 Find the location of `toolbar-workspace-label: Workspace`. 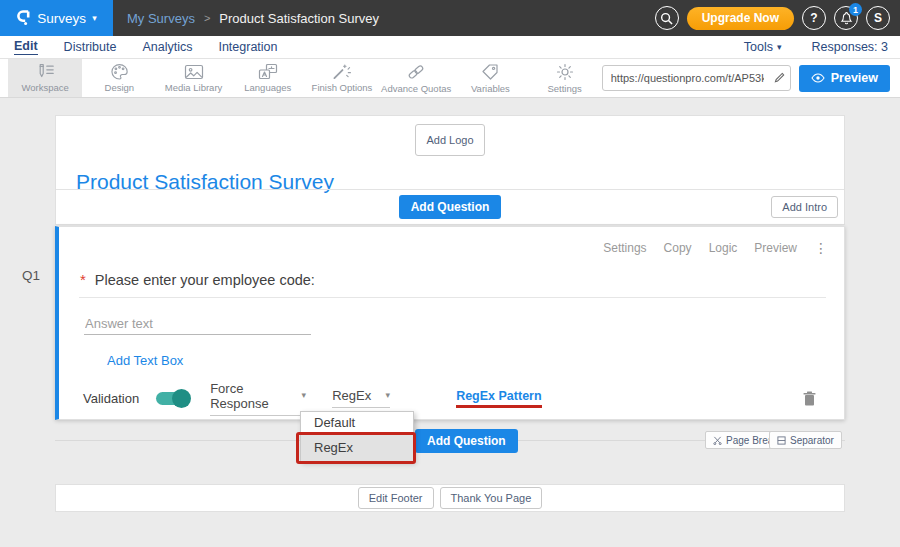

toolbar-workspace-label: Workspace is located at coordinates (44, 88).